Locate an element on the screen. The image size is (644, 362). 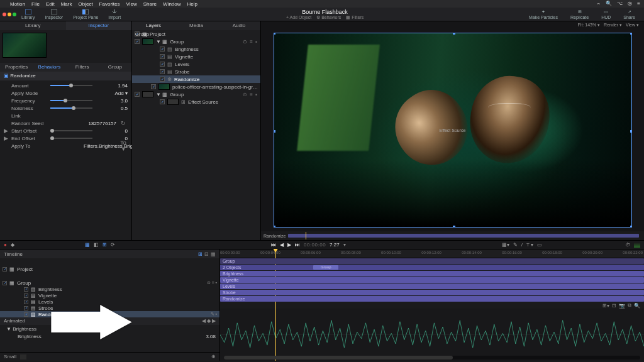
tab-behaviors: Behaviors is located at coordinates (49, 67).